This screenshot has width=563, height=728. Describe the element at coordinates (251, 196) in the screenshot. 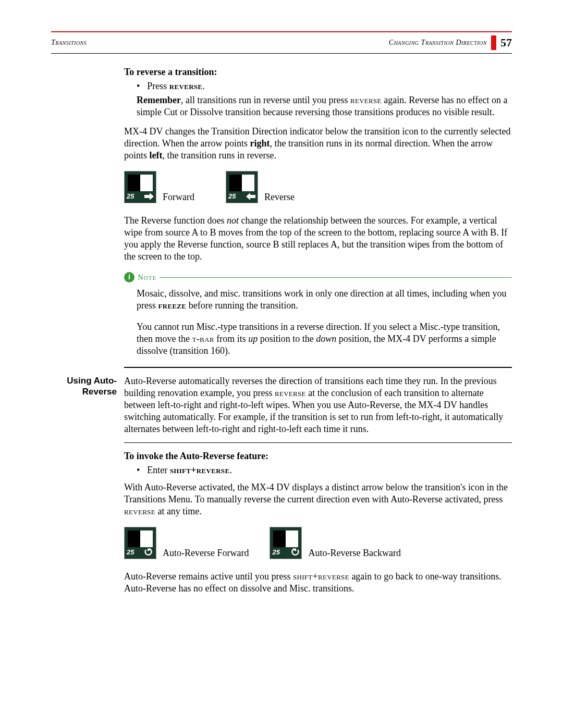

I see `arrow-left-icon` at that location.